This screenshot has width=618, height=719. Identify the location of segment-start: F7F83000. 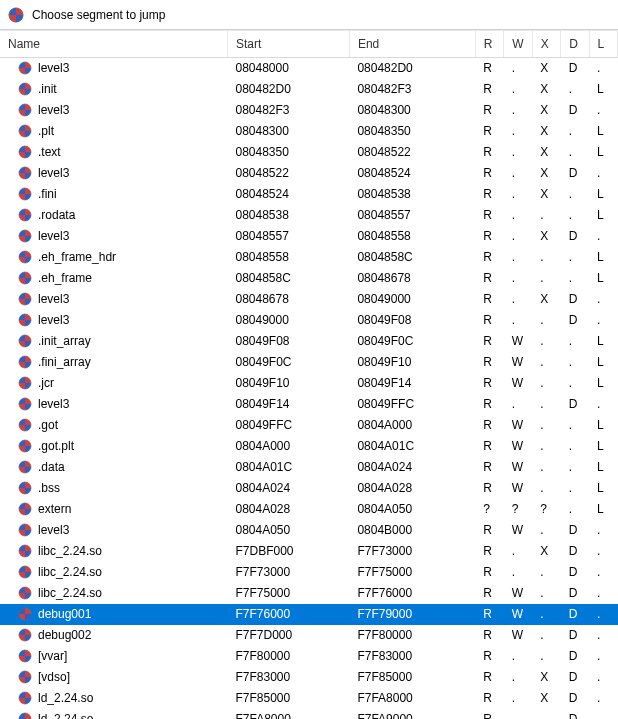
(289, 677).